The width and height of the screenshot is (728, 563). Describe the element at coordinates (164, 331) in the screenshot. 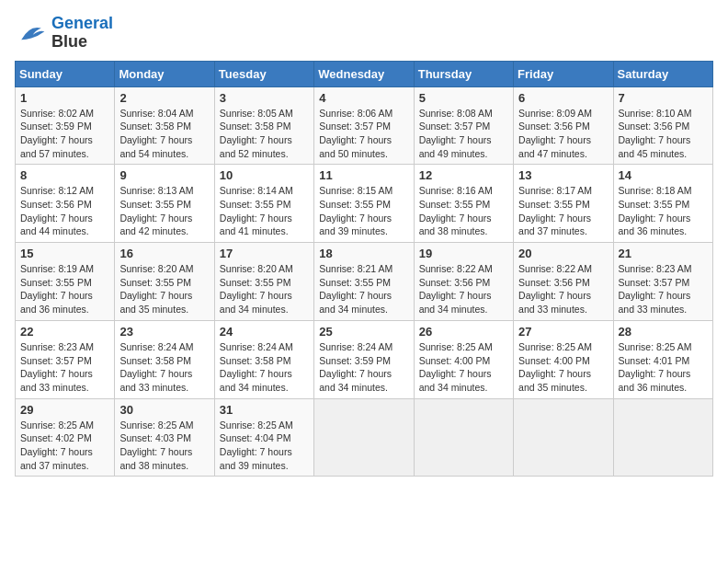

I see `day-number: 23` at that location.